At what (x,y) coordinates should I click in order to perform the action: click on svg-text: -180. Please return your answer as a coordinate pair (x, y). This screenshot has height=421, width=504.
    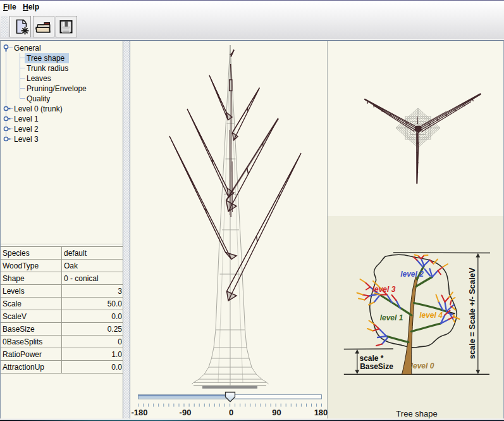
    Looking at the image, I should click on (139, 413).